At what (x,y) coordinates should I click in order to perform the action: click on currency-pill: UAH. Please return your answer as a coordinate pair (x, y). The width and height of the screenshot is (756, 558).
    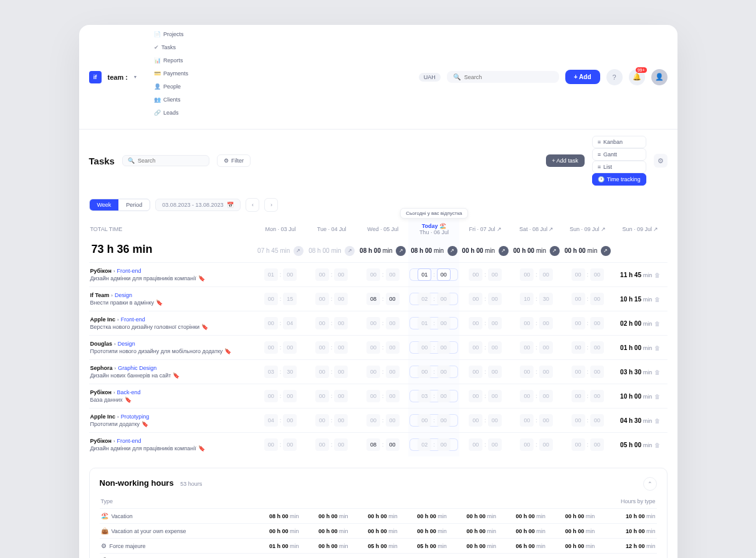
    Looking at the image, I should click on (430, 77).